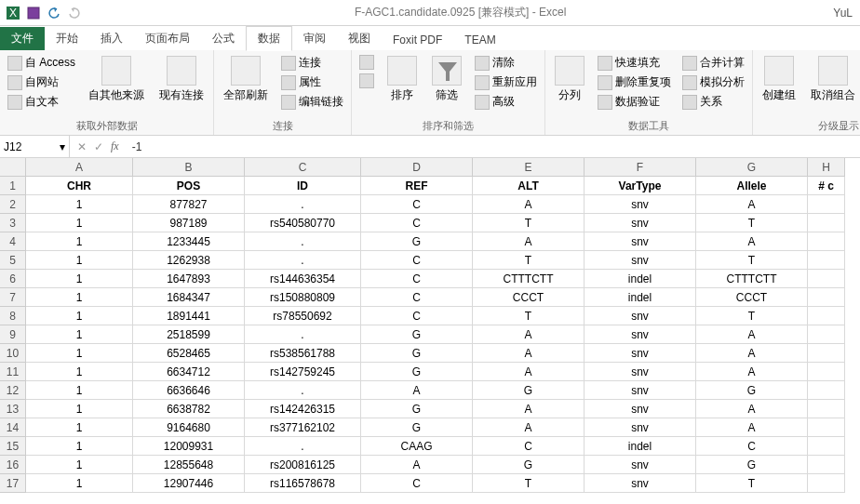 Image resolution: width=860 pixels, height=504 pixels. Describe the element at coordinates (80, 186) in the screenshot. I see `header-cell: CHR` at that location.